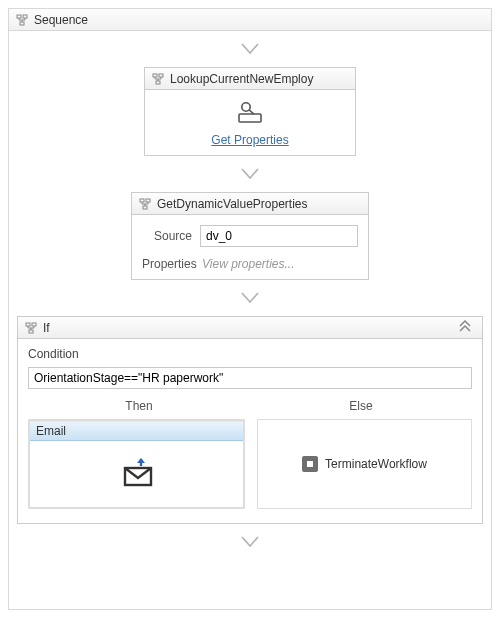 This screenshot has width=500, height=618. I want to click on if-title: If, so click(46, 328).